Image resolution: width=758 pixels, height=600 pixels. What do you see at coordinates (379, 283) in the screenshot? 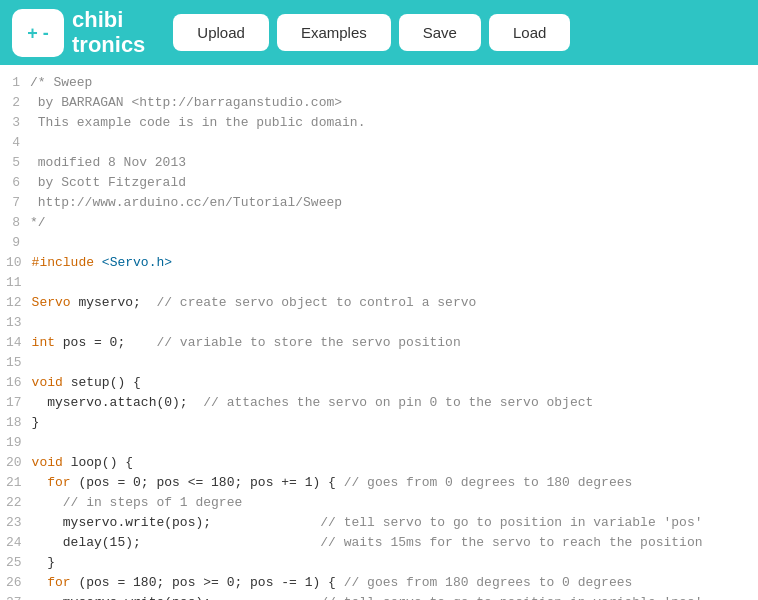
I see `code-line: 11` at bounding box center [379, 283].